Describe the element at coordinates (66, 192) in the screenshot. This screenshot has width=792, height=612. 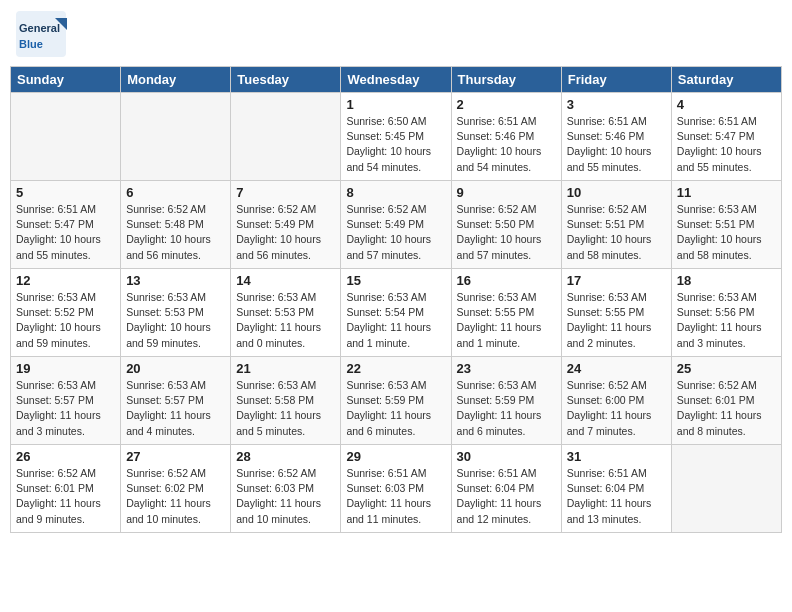
I see `day-number: 5` at that location.